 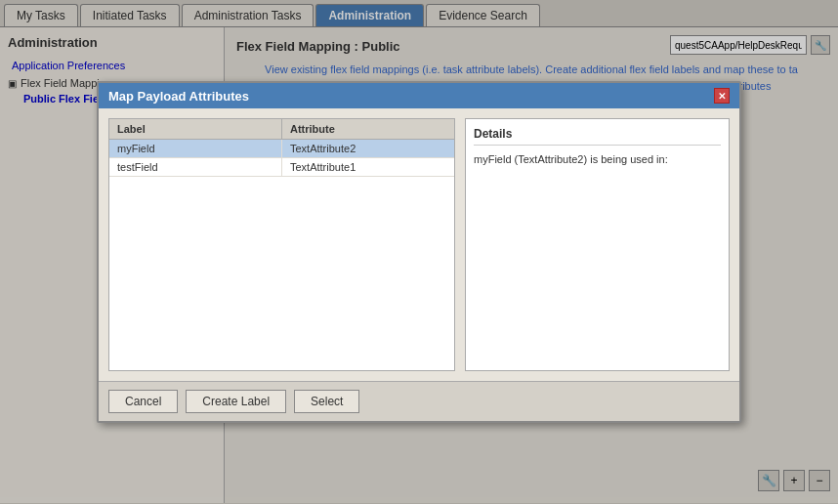 I want to click on table-row: testField TextAttribute1, so click(x=281, y=168).